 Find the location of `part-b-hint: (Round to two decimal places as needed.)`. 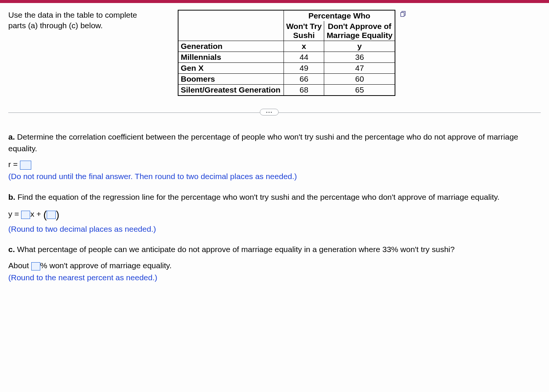

part-b-hint: (Round to two decimal places as needed.) is located at coordinates (274, 229).